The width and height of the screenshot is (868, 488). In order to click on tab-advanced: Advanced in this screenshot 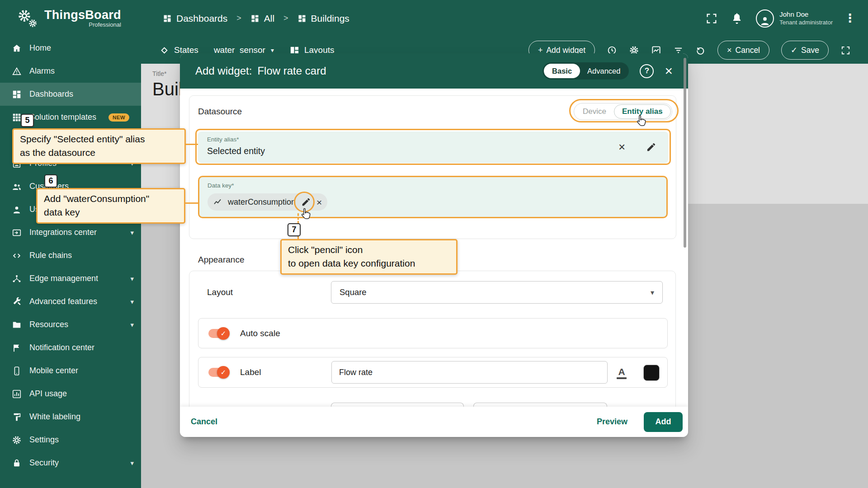, I will do `click(604, 71)`.